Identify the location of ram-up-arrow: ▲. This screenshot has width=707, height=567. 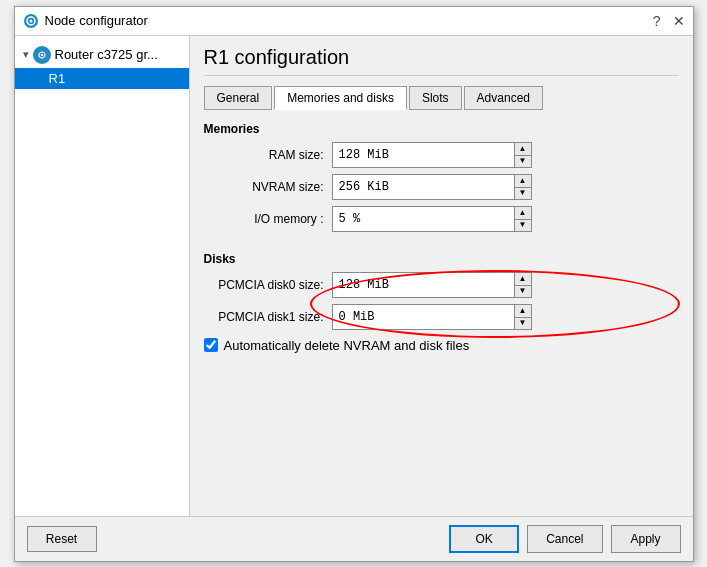
(523, 149).